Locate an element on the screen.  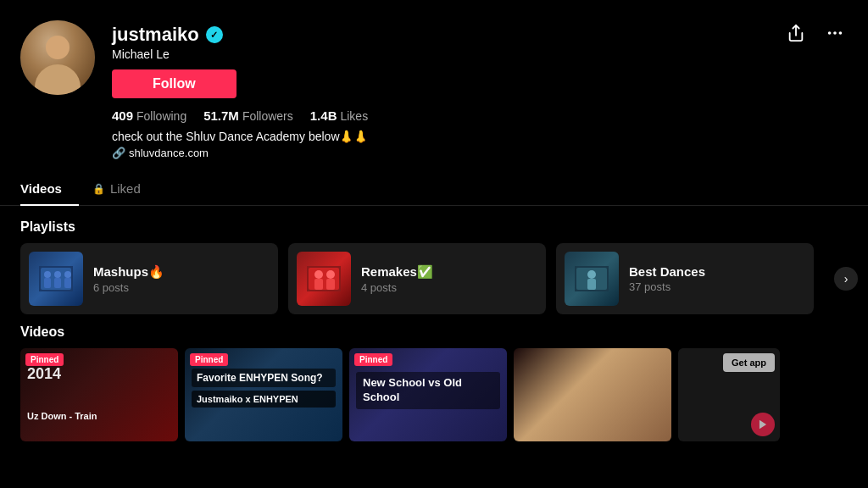
playlist-thumb-remakes is located at coordinates (324, 279).